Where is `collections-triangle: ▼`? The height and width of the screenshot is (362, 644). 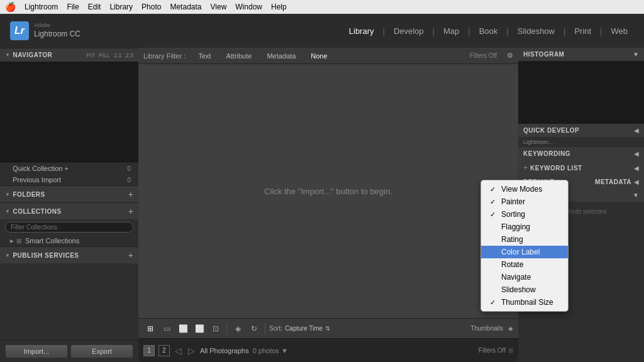
collections-triangle: ▼ is located at coordinates (8, 211).